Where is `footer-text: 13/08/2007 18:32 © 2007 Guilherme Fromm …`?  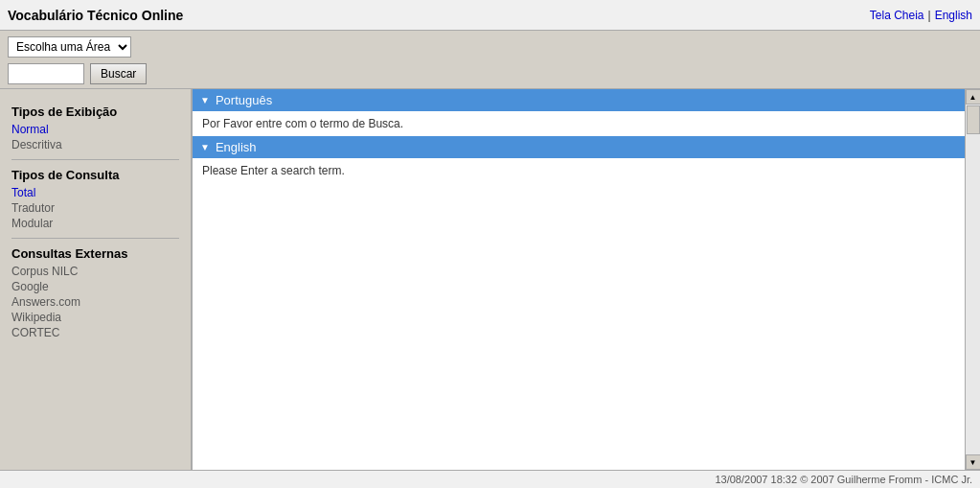 footer-text: 13/08/2007 18:32 © 2007 Guilherme Fromm … is located at coordinates (843, 479).